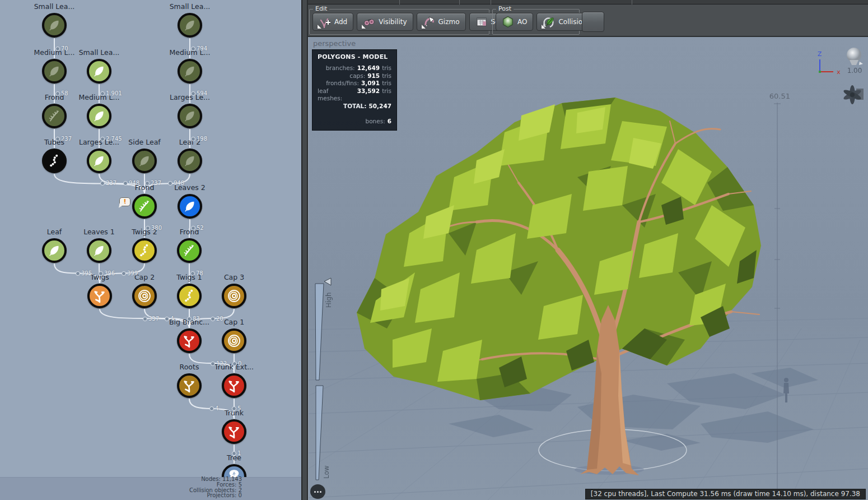 Image resolution: width=868 pixels, height=500 pixels. I want to click on button-label: AO, so click(522, 22).